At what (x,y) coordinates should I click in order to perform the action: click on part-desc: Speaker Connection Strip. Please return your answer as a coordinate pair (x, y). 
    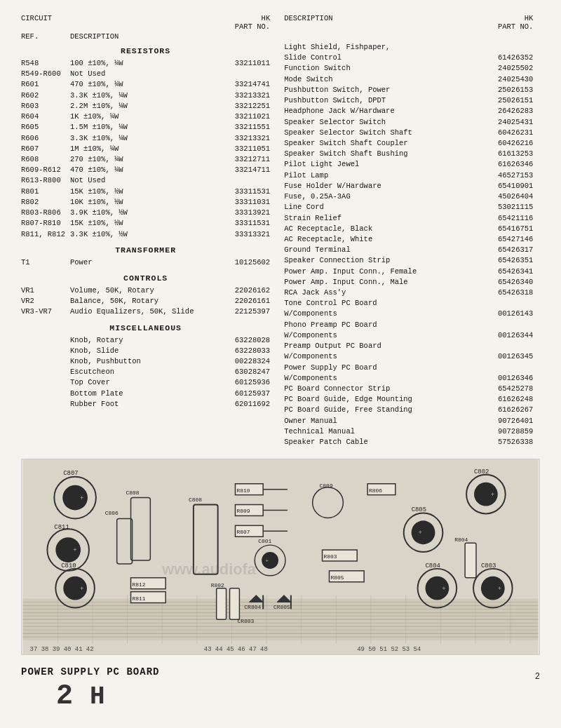
    Looking at the image, I should click on (380, 261).